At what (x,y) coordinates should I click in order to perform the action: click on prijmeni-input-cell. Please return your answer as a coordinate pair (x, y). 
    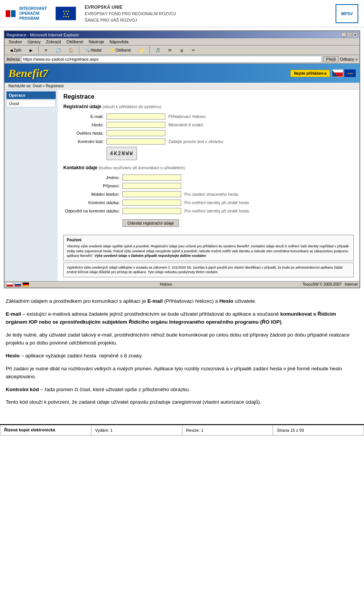
    Looking at the image, I should click on (152, 186).